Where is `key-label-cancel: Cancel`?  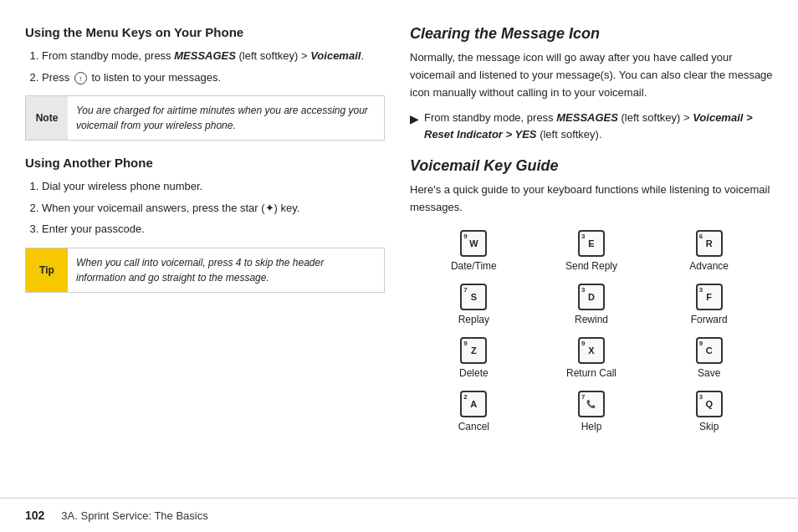
key-label-cancel: Cancel is located at coordinates (473, 427).